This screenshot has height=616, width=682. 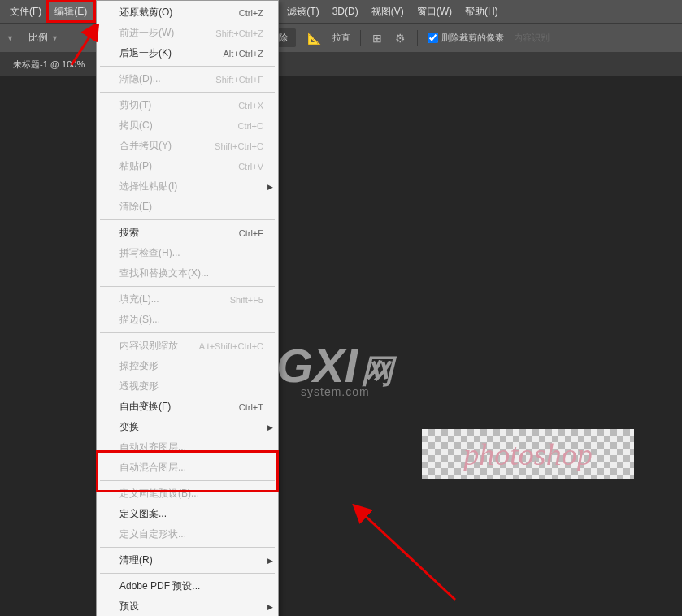 I want to click on menu-item: 填充(L)...Shift+F5, so click(x=187, y=299).